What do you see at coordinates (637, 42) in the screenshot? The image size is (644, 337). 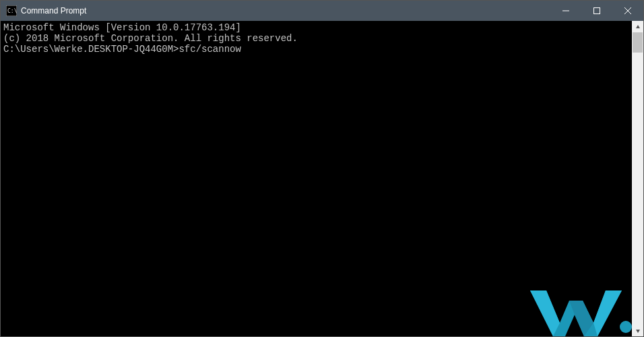 I see `scroll-thumb` at bounding box center [637, 42].